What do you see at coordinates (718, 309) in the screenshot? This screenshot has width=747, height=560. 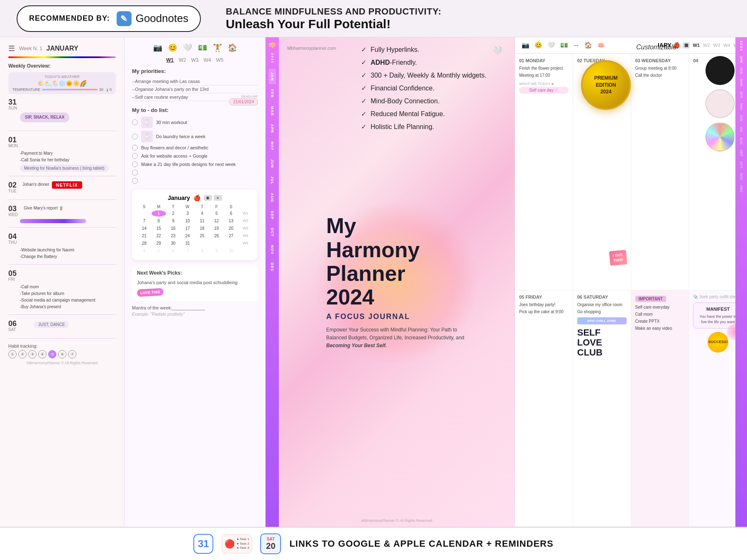 I see `manifest-title: MANIFEST` at bounding box center [718, 309].